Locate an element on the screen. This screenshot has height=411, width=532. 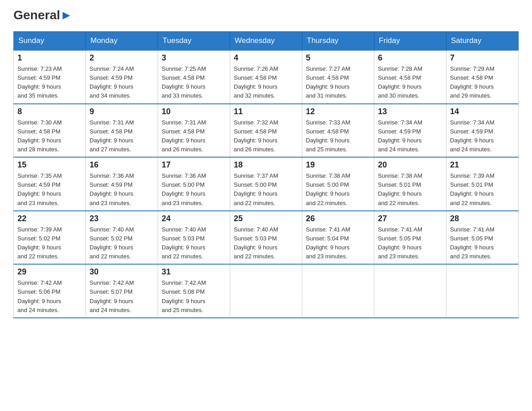
day-info: Sunrise: 7:38 AMSunset: 5:00 PMDaylight:… is located at coordinates (328, 189).